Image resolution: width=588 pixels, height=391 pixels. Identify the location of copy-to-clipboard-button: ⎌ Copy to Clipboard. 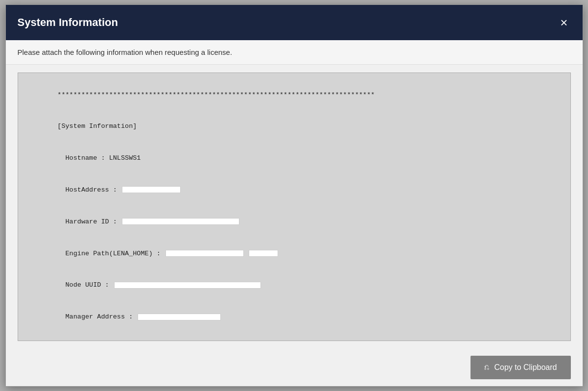
(520, 367).